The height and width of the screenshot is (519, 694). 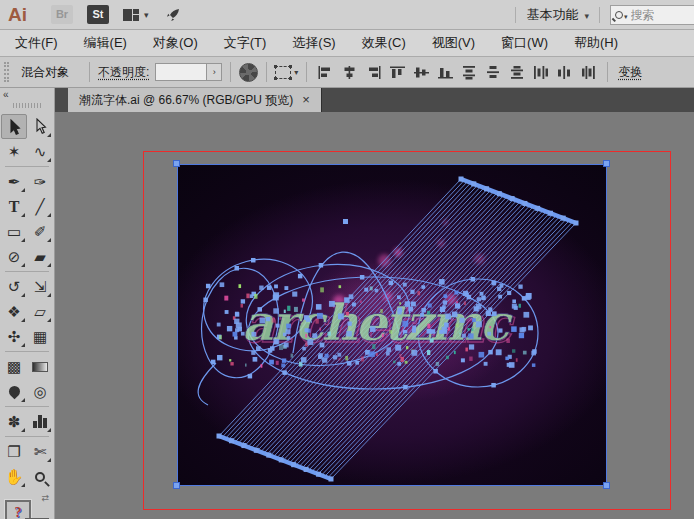 What do you see at coordinates (45, 72) in the screenshot?
I see `selection-context-label: 混合对象` at bounding box center [45, 72].